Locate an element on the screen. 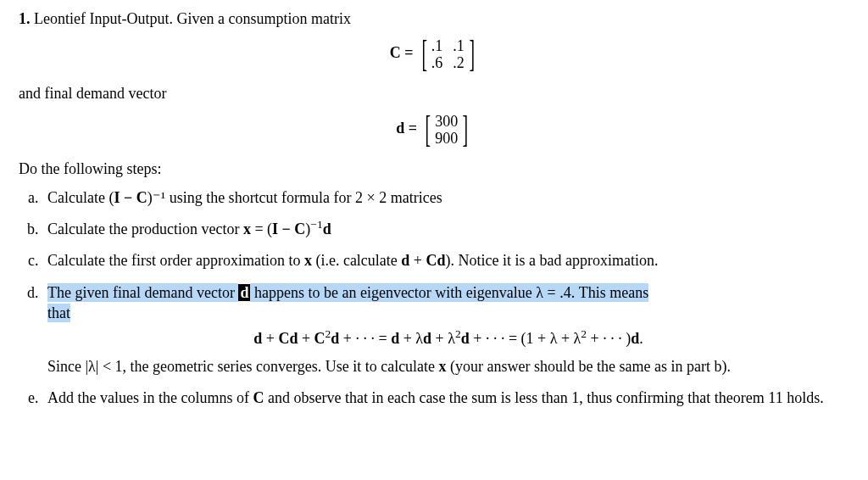 The height and width of the screenshot is (480, 868). demand-text: and final demand vector is located at coordinates (434, 93).